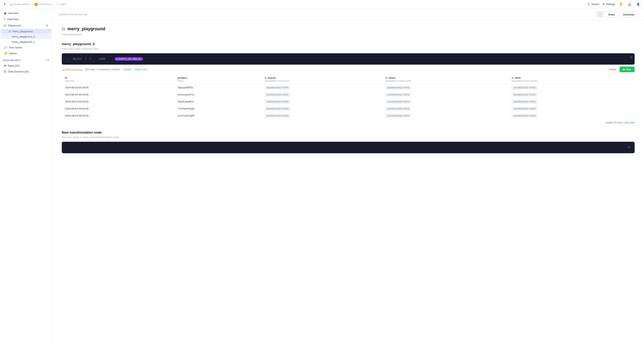 The height and width of the screenshot is (344, 644). What do you see at coordinates (218, 88) in the screenshot?
I see `cell-product-0: 5d0cgAl5BTk` at bounding box center [218, 88].